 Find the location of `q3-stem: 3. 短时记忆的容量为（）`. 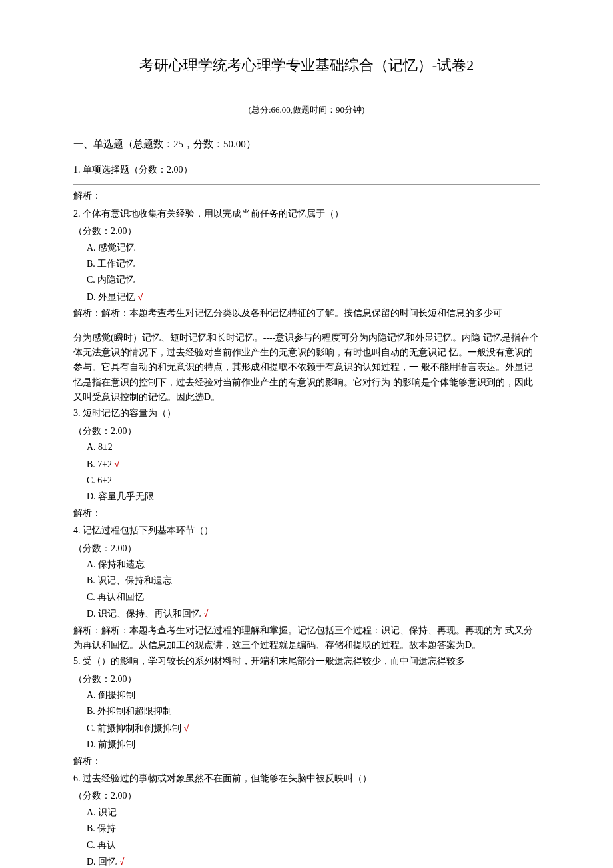

q3-stem: 3. 短时记忆的容量为（） is located at coordinates (306, 413).